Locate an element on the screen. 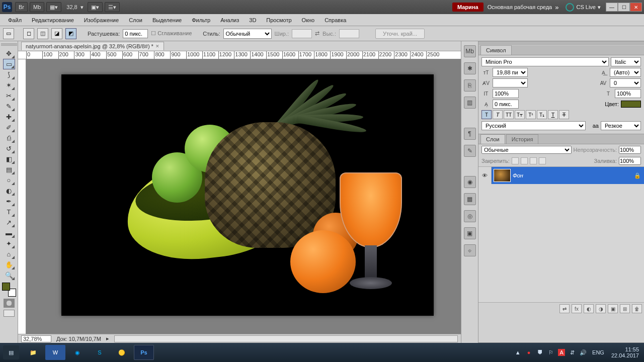 This screenshot has height=362, width=644. stamp-tool-icon: ⎙ is located at coordinates (9, 138).